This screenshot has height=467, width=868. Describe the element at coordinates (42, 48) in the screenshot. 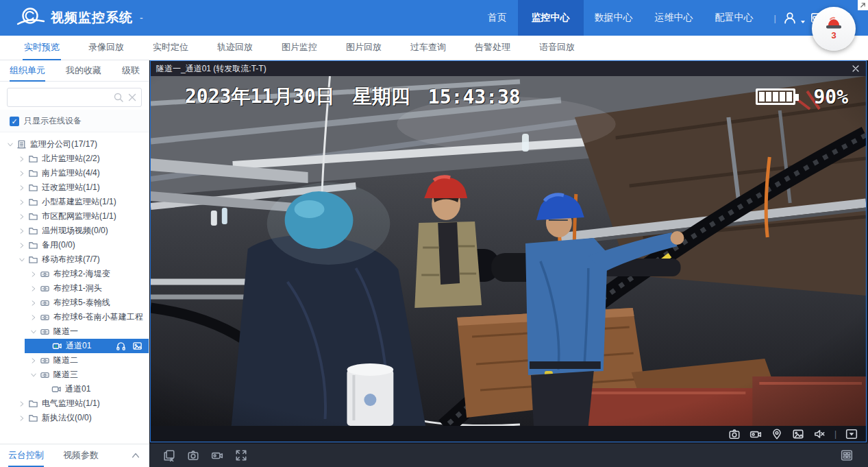

I see `module-tab: 实时预览` at that location.